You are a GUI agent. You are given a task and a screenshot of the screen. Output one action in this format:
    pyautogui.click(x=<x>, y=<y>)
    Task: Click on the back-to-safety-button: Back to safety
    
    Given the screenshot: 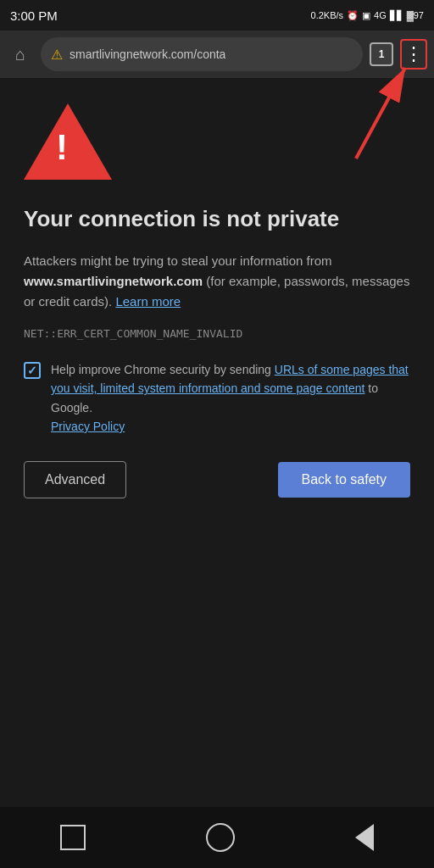 What is the action you would take?
    pyautogui.click(x=344, y=480)
    